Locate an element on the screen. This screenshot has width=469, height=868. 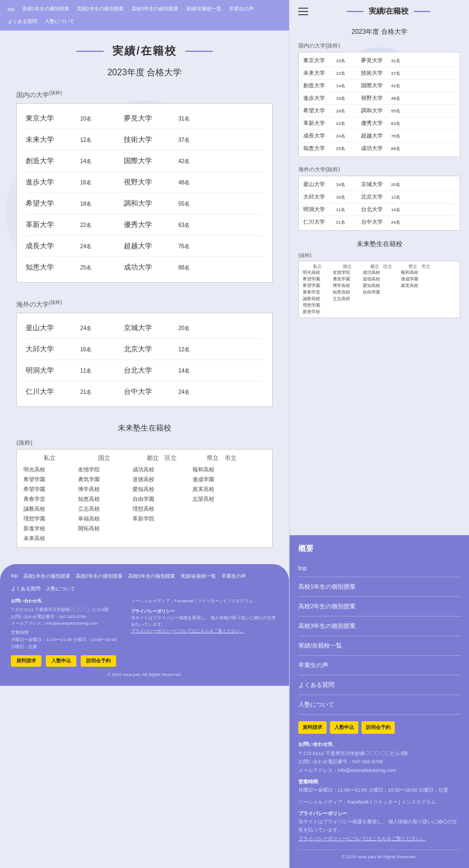
sidebar-privacy-label: プライバシーポリシー is located at coordinates (380, 814).